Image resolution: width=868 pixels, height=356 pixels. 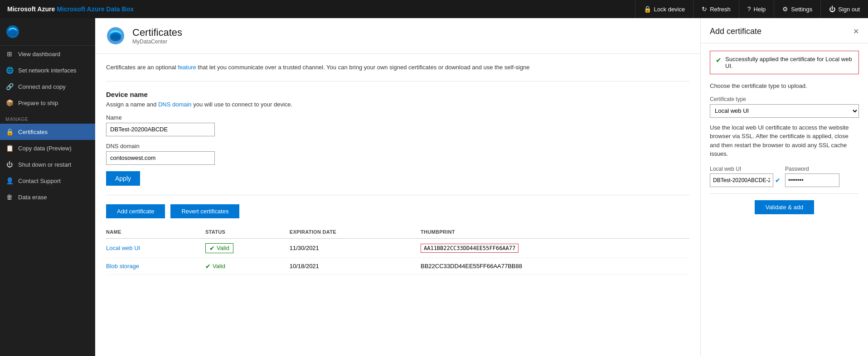 I want to click on dns-label: DNS domain, so click(x=398, y=146).